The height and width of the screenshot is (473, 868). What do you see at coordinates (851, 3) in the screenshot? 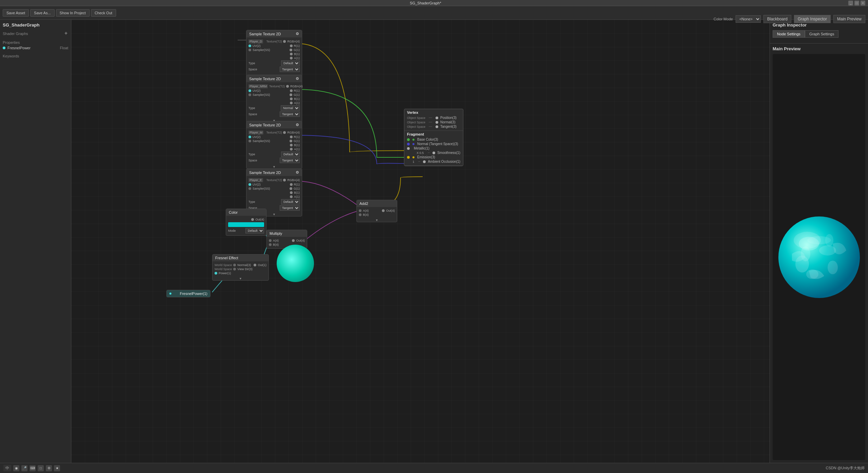
I see `minimize-button: _` at bounding box center [851, 3].